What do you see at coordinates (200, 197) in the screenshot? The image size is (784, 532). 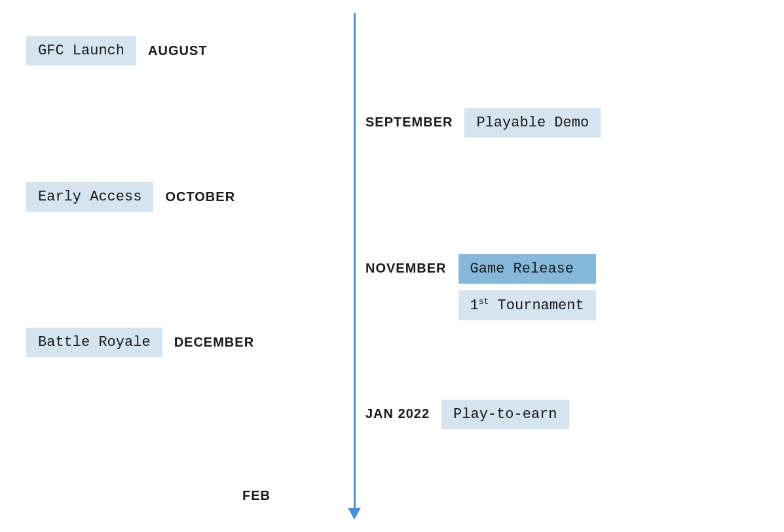 I see `month-label-early-access: OCTOBER` at bounding box center [200, 197].